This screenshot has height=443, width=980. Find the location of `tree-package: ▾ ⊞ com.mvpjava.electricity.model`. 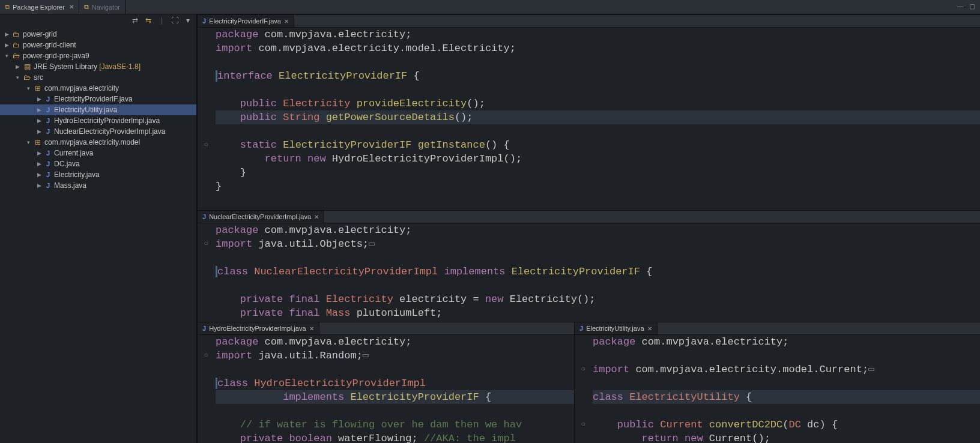

tree-package: ▾ ⊞ com.mvpjava.electricity.model is located at coordinates (98, 142).